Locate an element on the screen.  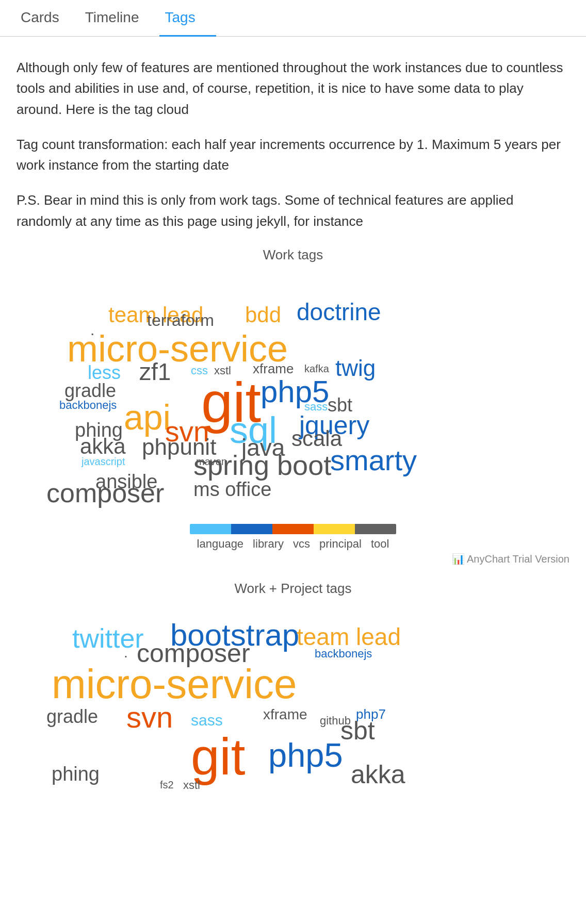
work-project-tag: backbonejs is located at coordinates (344, 654).